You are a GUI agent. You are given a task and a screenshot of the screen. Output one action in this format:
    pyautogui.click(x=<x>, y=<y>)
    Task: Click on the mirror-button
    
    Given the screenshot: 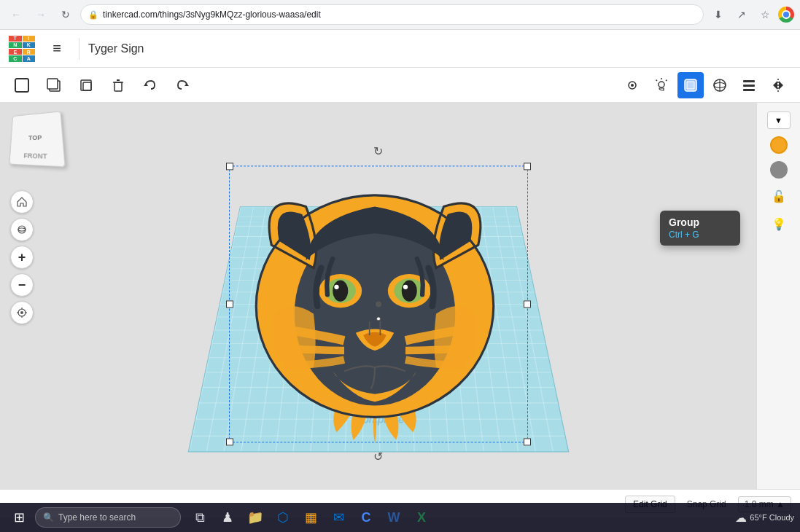 What is the action you would take?
    pyautogui.click(x=778, y=85)
    